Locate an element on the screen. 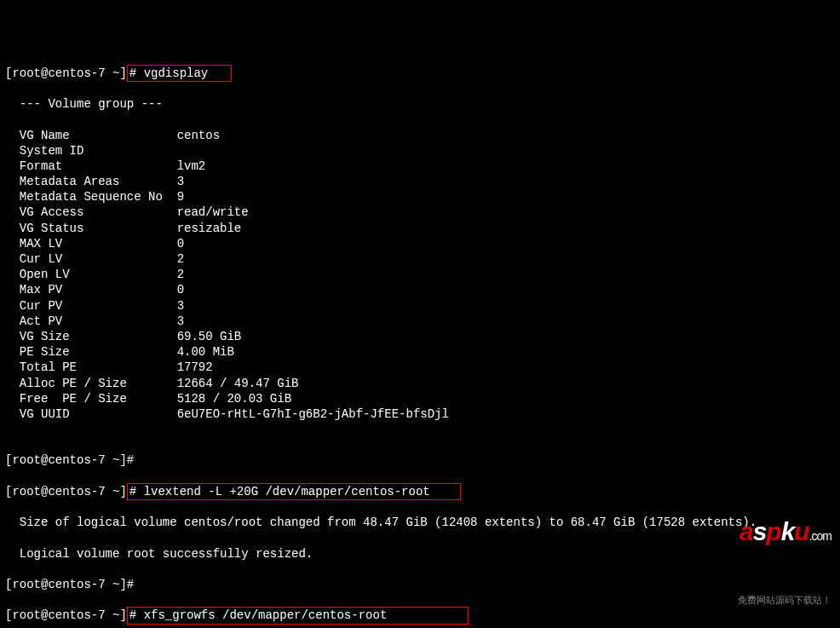 This screenshot has width=840, height=628. vg-row: Cur PV 3 is located at coordinates (420, 306).